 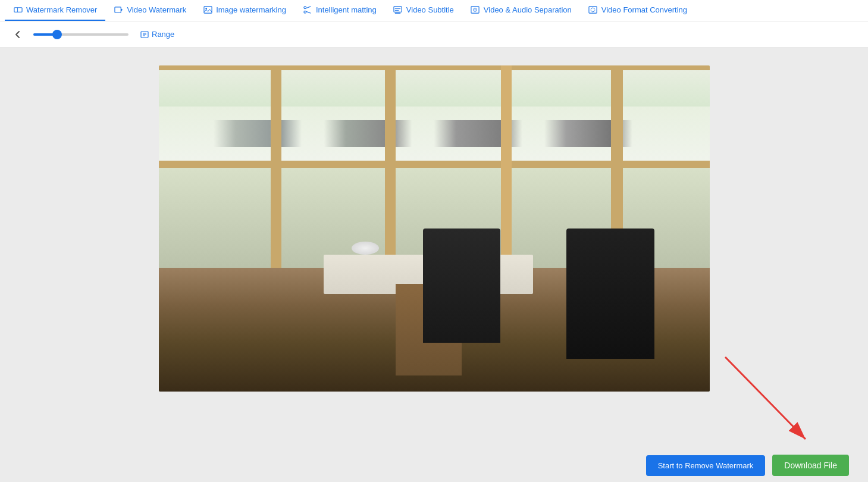 I want to click on nav-label-video-watermark: Video Watermark, so click(x=156, y=10).